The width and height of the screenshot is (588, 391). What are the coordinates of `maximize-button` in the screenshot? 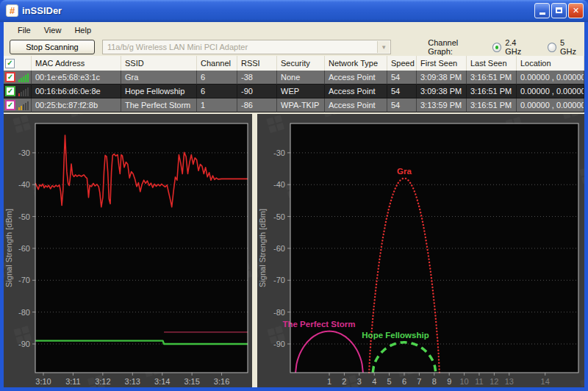 It's located at (559, 10).